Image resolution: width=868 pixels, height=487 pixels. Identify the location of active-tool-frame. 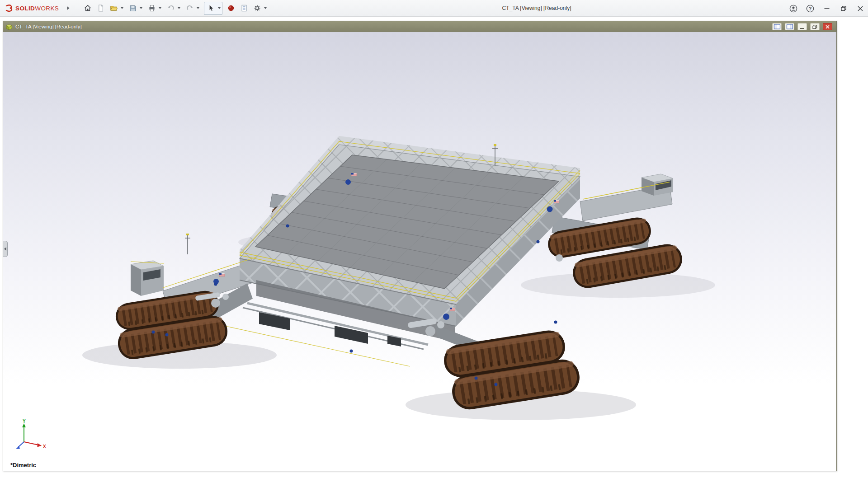
(213, 8).